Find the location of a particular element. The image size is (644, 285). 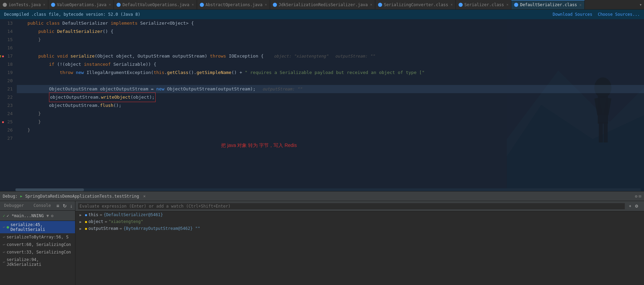

download-sources-link: Download Sources is located at coordinates (573, 14).